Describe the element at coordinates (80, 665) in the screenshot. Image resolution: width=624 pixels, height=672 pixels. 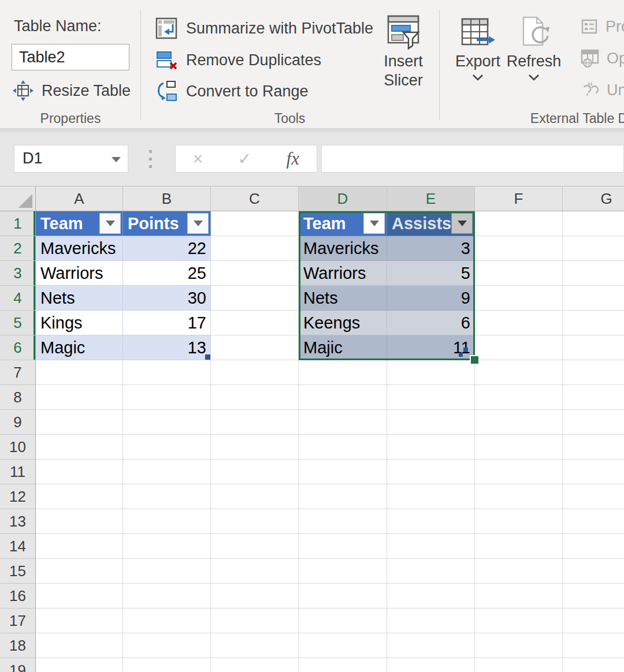
I see `cell-A19` at that location.